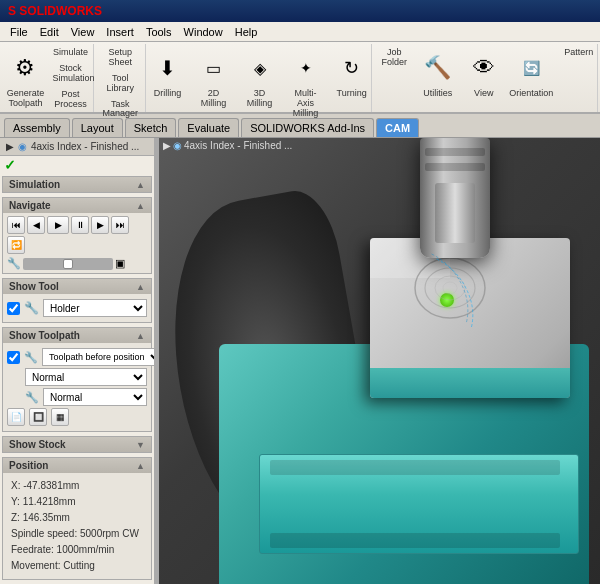  What do you see at coordinates (95, 397) in the screenshot?
I see `toolpath-style2-select: Normal Faded Hidden` at bounding box center [95, 397].